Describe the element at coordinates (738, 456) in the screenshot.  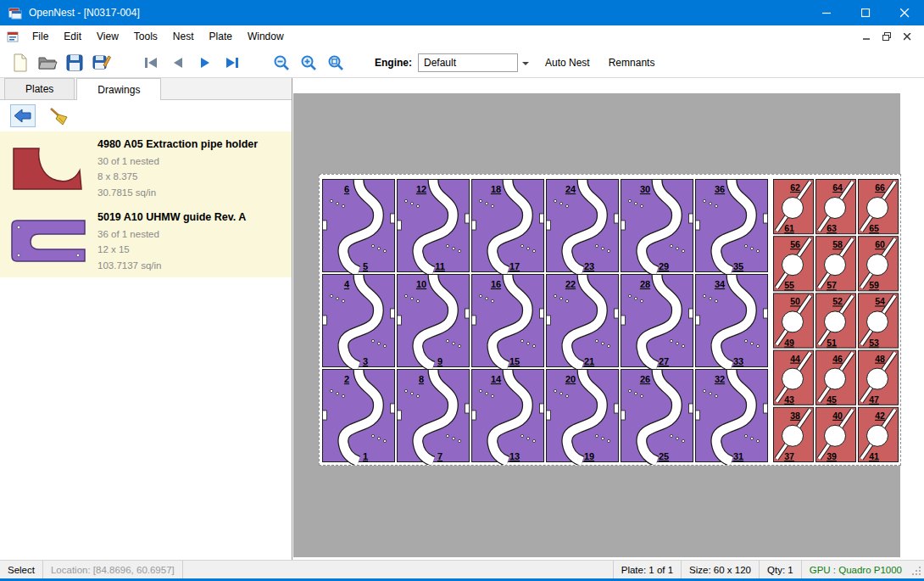
I see `svg-text: 31` at that location.